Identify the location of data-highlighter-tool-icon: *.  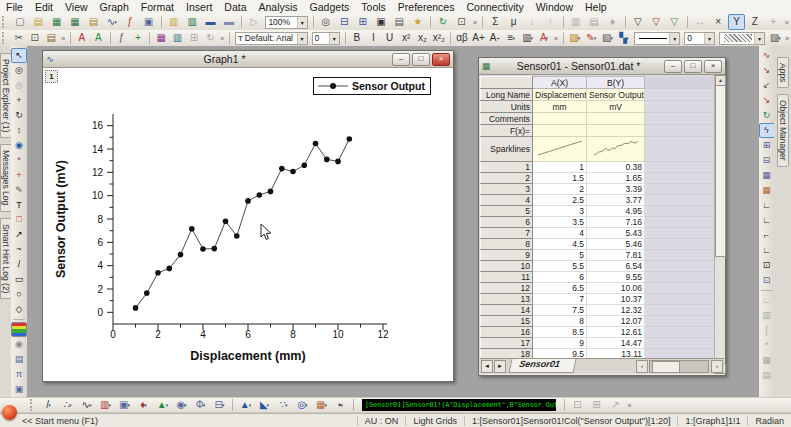
(19, 160).